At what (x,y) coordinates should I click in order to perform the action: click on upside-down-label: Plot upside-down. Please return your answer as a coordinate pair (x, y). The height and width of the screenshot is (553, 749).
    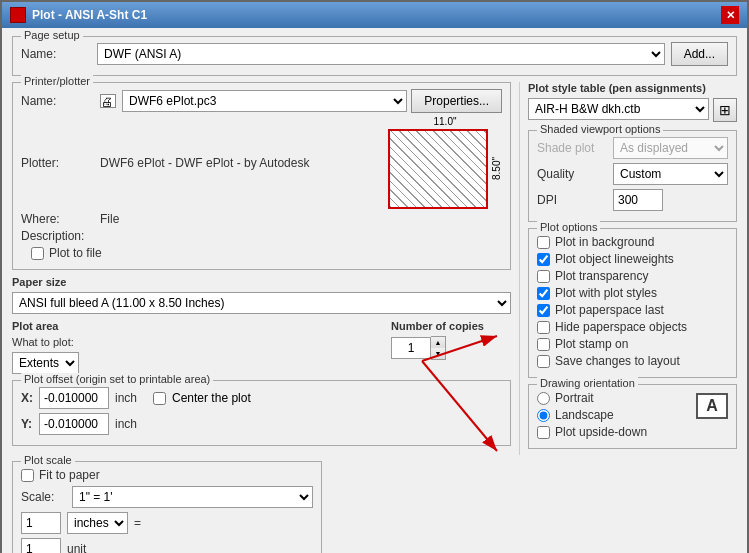
    Looking at the image, I should click on (601, 432).